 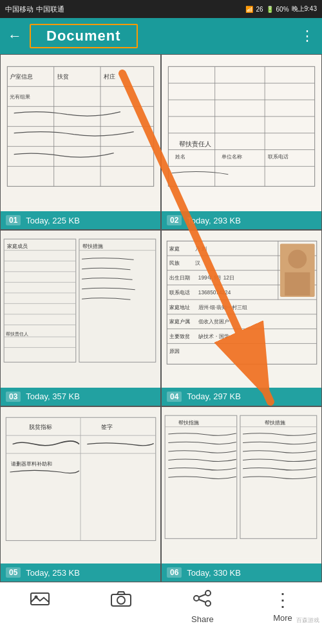 I want to click on cell-num-01: 01, so click(x=13, y=220).